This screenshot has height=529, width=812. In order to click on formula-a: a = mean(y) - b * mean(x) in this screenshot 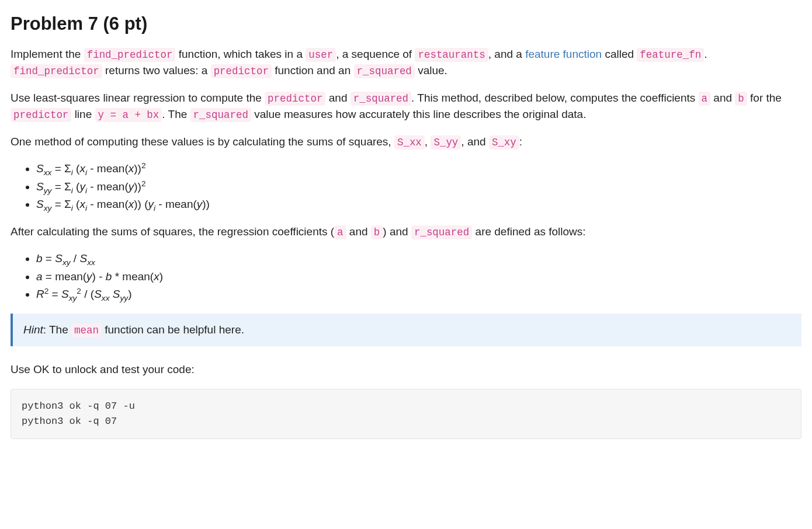, I will do `click(419, 277)`.